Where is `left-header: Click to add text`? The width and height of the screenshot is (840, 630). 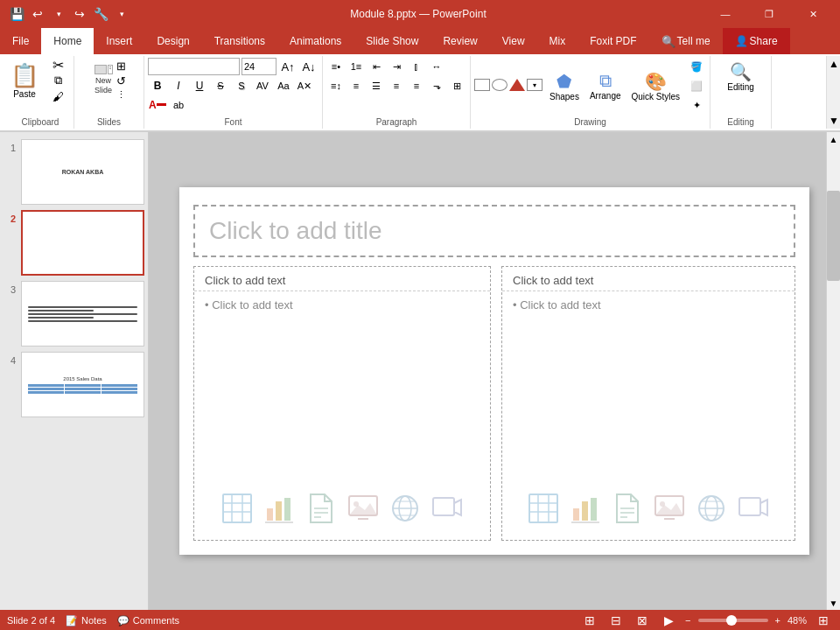
left-header: Click to add text is located at coordinates (342, 279).